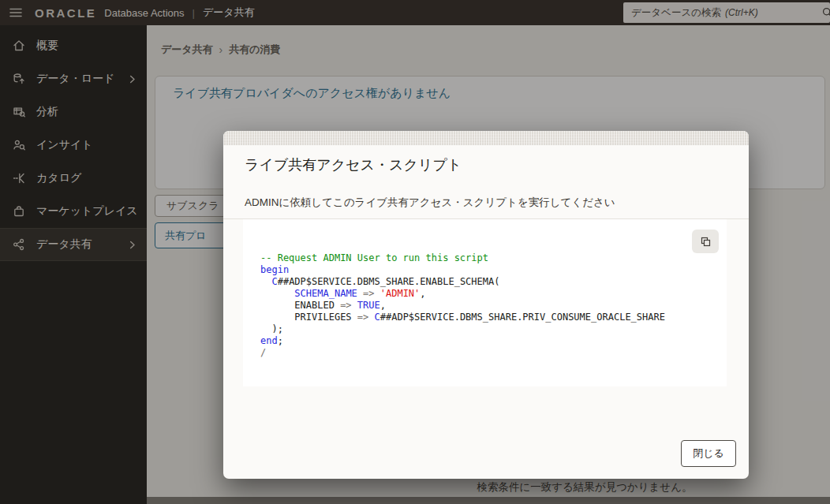 The width and height of the screenshot is (830, 504). I want to click on code-line: C##ADP$SERVICE.DBMS_SHARE.ENABLE_SCHEMA(, so click(491, 282).